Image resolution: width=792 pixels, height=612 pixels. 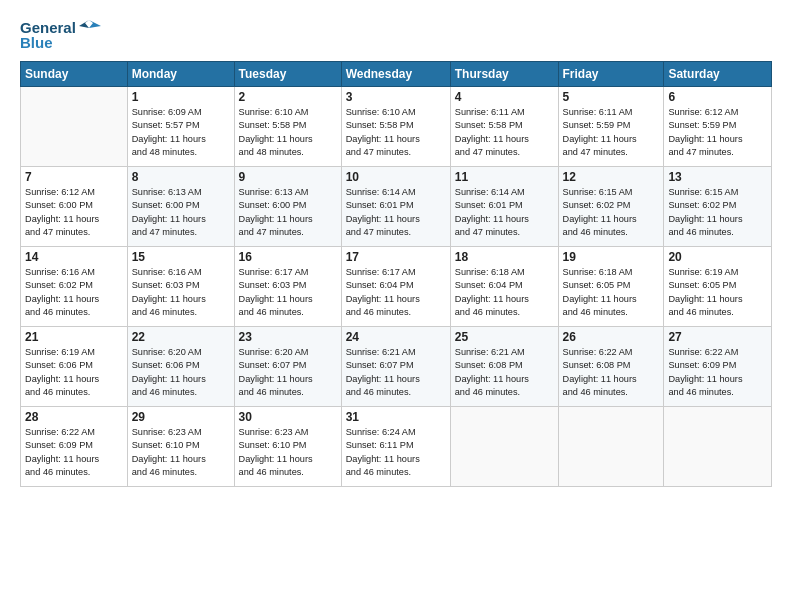 What do you see at coordinates (396, 372) in the screenshot?
I see `day-info: Sunrise: 6:21 AM Sunset: 6:07 PM Dayligh…` at bounding box center [396, 372].